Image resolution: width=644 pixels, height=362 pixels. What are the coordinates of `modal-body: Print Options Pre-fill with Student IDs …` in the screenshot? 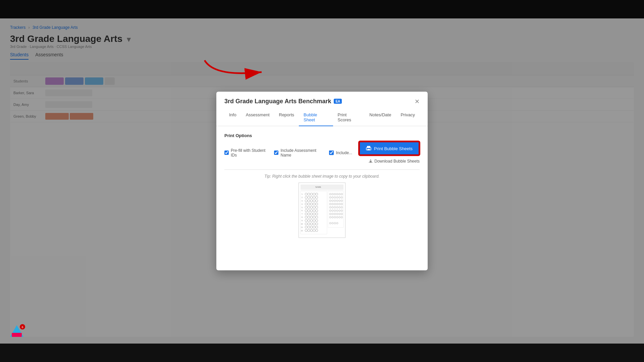 It's located at (322, 198).